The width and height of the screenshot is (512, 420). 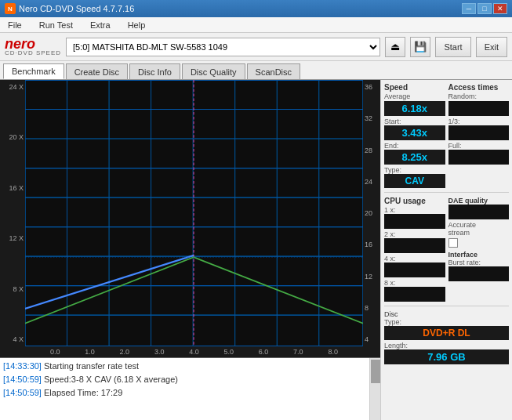 I want to click on type-value: CAV, so click(x=415, y=181).